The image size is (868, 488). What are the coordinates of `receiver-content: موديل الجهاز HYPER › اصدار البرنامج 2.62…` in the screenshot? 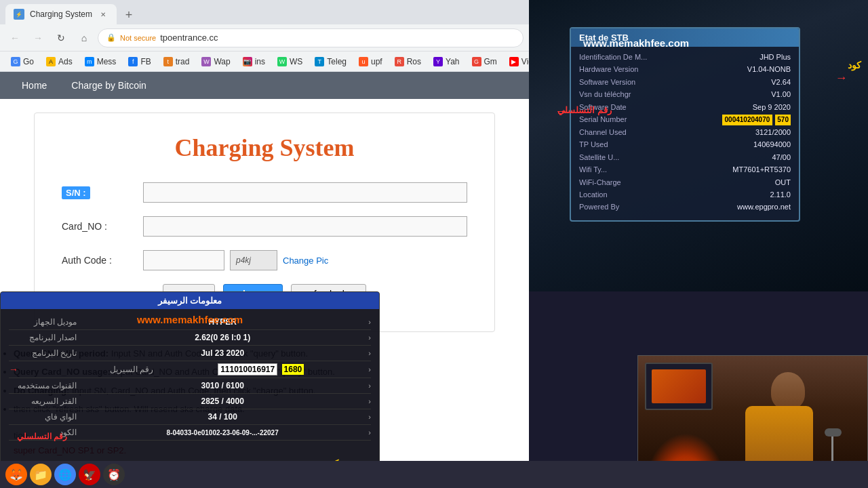 It's located at (190, 378).